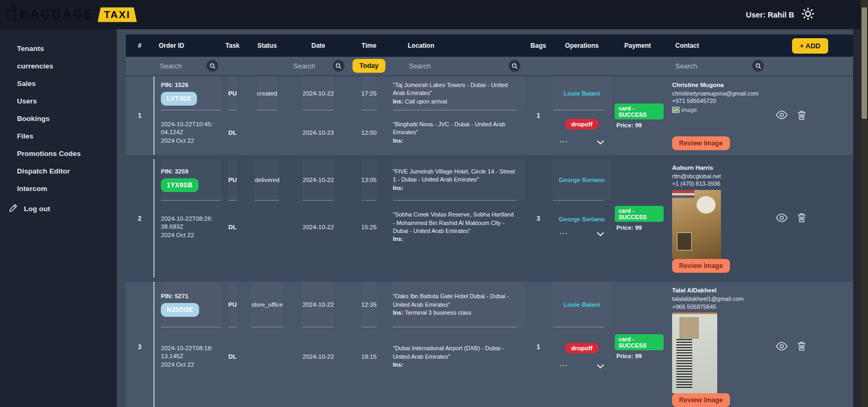 The image size is (868, 407). I want to click on row-number: 3, so click(140, 344).